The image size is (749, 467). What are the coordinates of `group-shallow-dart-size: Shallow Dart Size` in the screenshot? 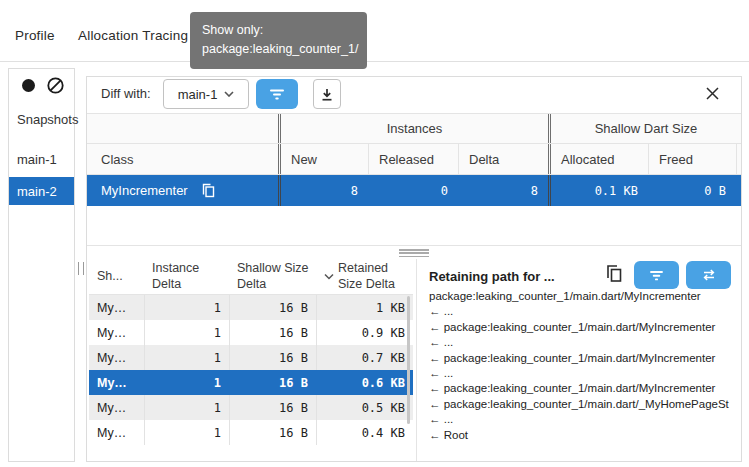 It's located at (644, 128).